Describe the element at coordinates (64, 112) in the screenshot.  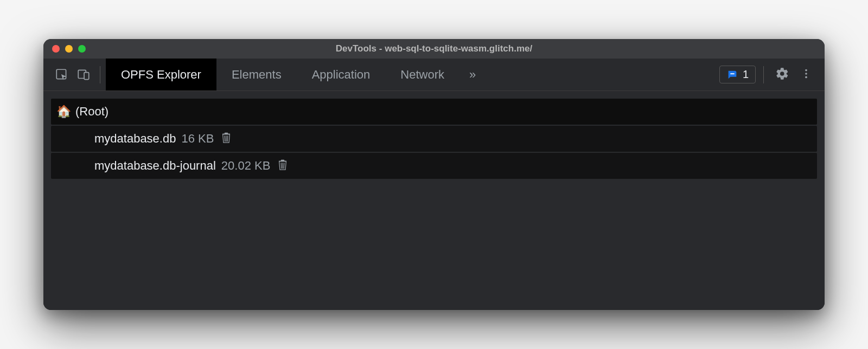
I see `home-icon: 🏠` at that location.